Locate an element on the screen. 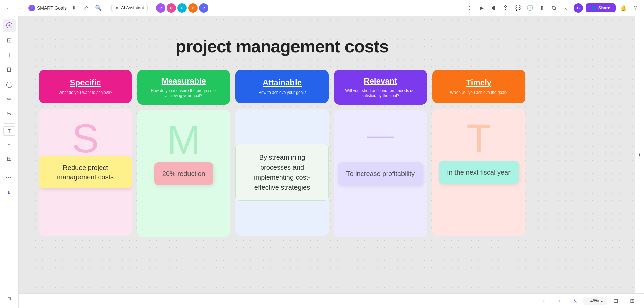 The height and width of the screenshot is (308, 644). left-sidebar: ⊡ T 🗒 ◯ ✏ ✂ T ≡ ⊞ ••• b ⊡ is located at coordinates (9, 162).